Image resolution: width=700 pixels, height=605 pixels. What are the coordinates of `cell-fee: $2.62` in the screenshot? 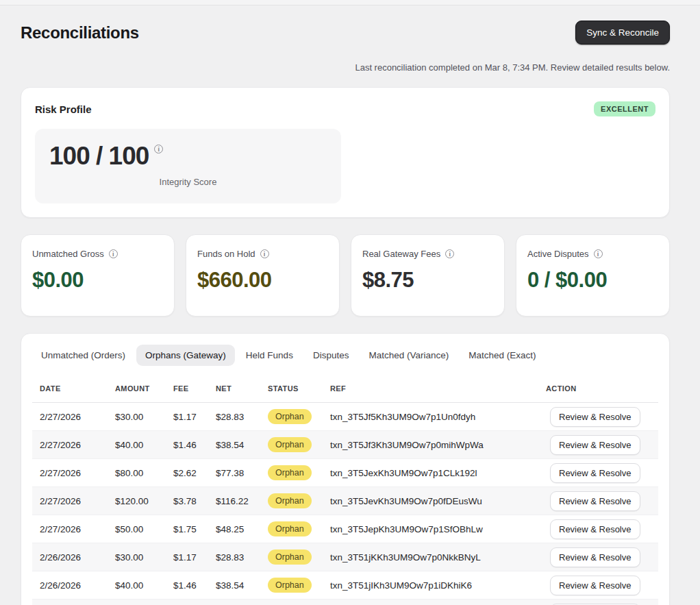 It's located at (195, 473).